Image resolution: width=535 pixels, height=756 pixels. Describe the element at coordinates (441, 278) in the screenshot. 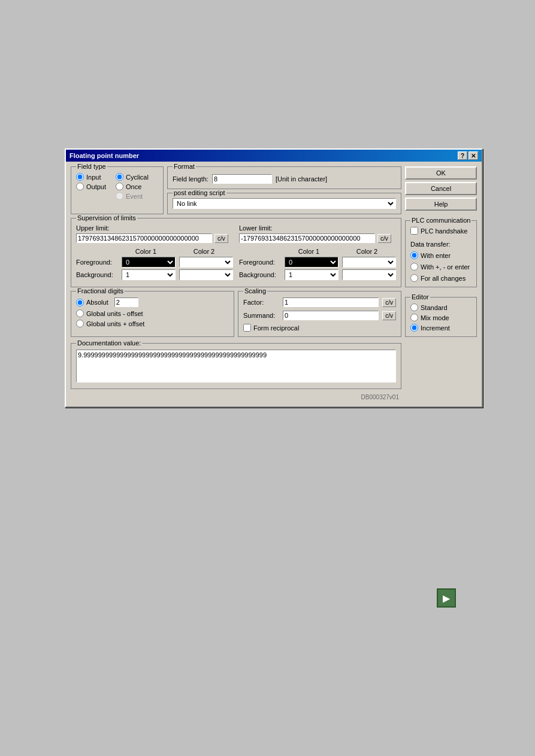

I see `for-all-changes-item: For all changes` at that location.